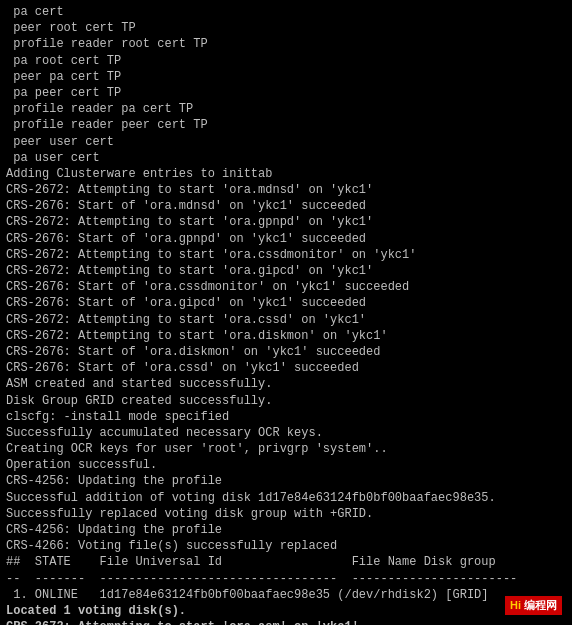  Describe the element at coordinates (286, 595) in the screenshot. I see `terminal-line: 1. ONLINE 1d17e84e63124fb0bf00baafaec98e…` at that location.